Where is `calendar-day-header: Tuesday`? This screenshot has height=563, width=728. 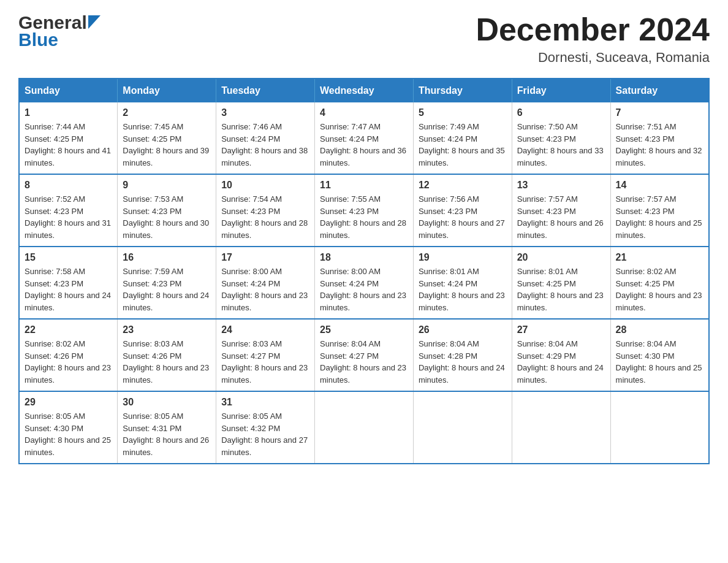 calendar-day-header: Tuesday is located at coordinates (266, 91).